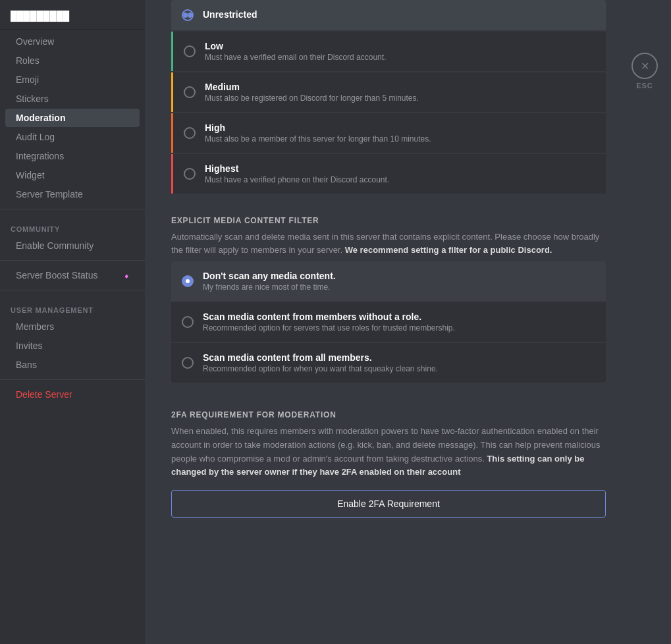 This screenshot has width=671, height=644. I want to click on option-title-no-scan: Don't scan any media content., so click(269, 276).